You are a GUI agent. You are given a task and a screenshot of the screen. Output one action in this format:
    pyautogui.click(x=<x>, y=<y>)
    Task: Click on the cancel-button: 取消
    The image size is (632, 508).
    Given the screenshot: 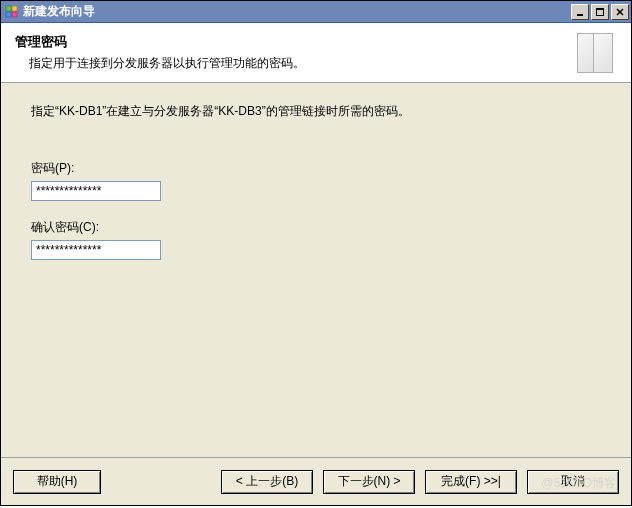 What is the action you would take?
    pyautogui.click(x=573, y=482)
    